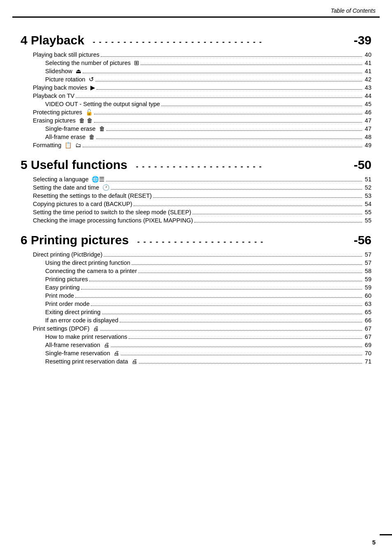 Image resolution: width=392 pixels, height=558 pixels. I want to click on entry-page: 60, so click(368, 296).